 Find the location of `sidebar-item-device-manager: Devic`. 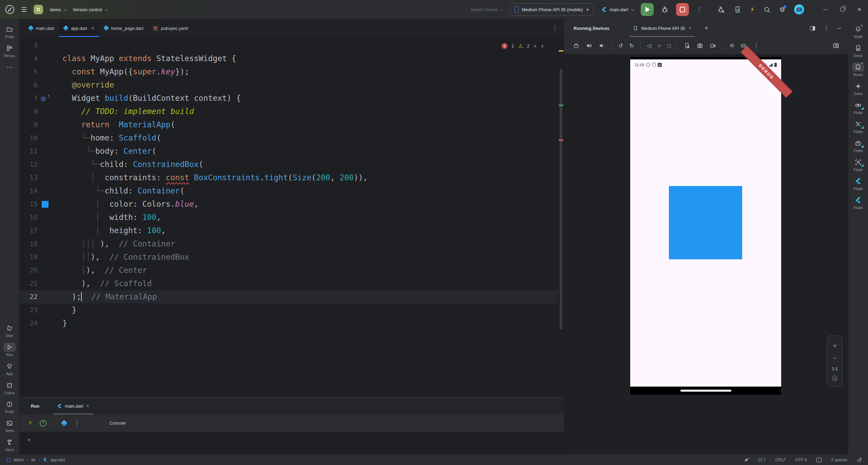

sidebar-item-device-manager: Devic is located at coordinates (858, 51).